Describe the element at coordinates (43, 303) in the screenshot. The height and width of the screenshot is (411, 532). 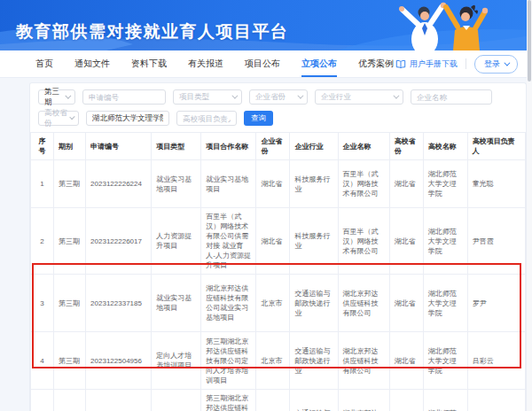
I see `table-cell: 3` at that location.